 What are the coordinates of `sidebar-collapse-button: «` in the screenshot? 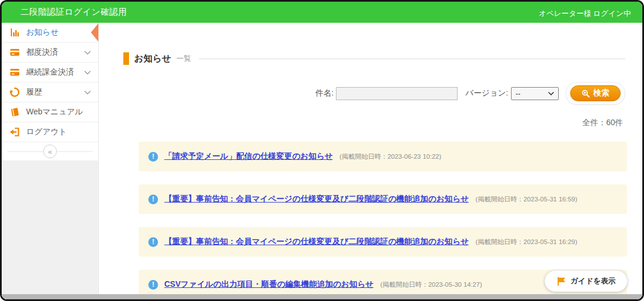 It's located at (50, 151).